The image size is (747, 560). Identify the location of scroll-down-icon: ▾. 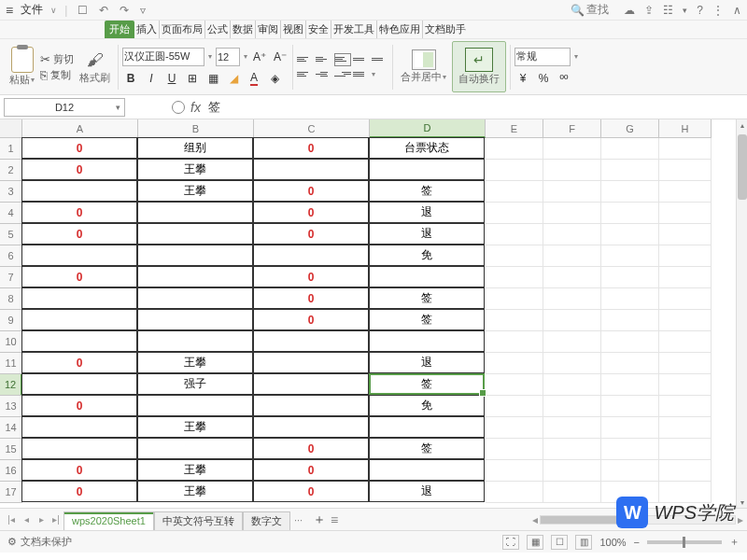
(741, 502).